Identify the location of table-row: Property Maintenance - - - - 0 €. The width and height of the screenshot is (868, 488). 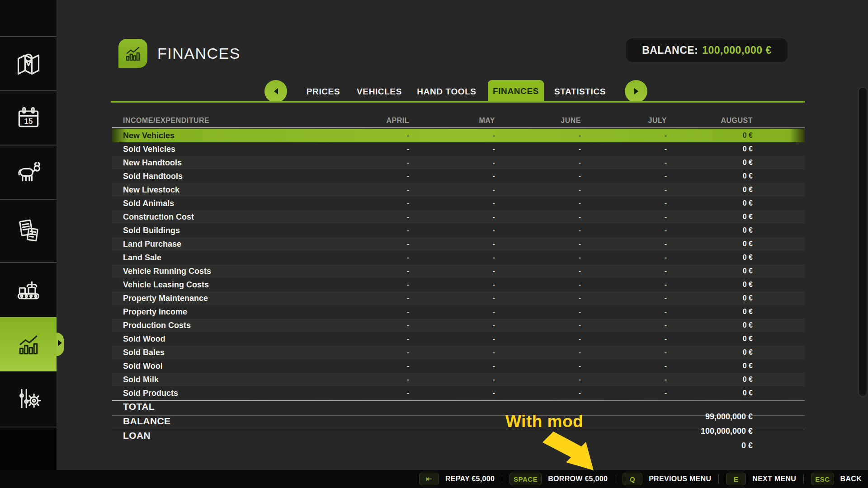
(458, 298).